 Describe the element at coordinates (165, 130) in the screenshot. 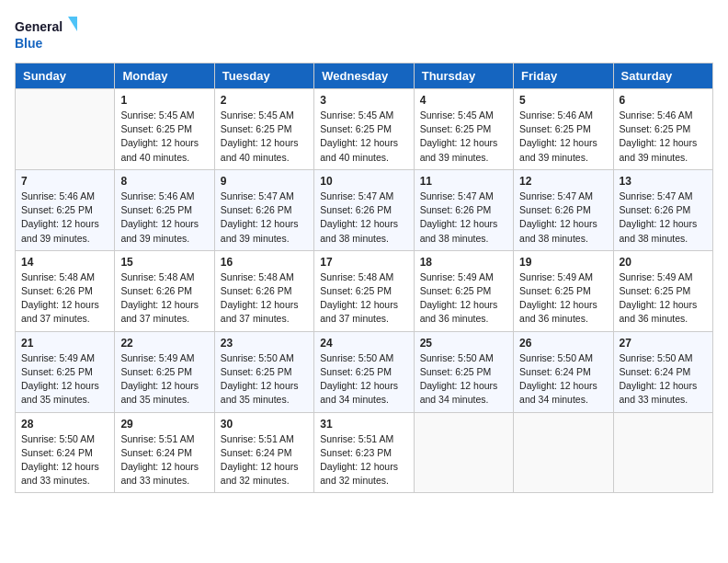

I see `calendar-cell: 1 Sunrise: 5:45 AM Sunset: 6:25 PM Dayli…` at that location.